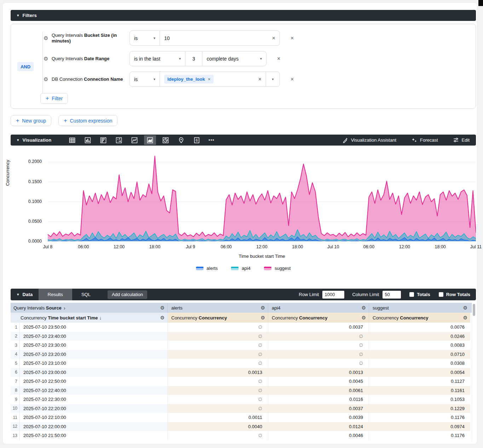 This screenshot has height=448, width=483. I want to click on value-cell-suggest: 0.1161, so click(420, 391).